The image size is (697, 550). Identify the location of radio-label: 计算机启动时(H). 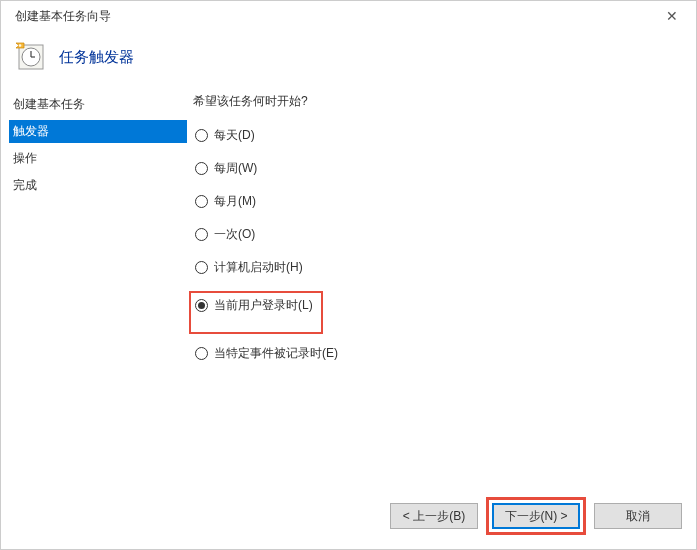
(258, 268).